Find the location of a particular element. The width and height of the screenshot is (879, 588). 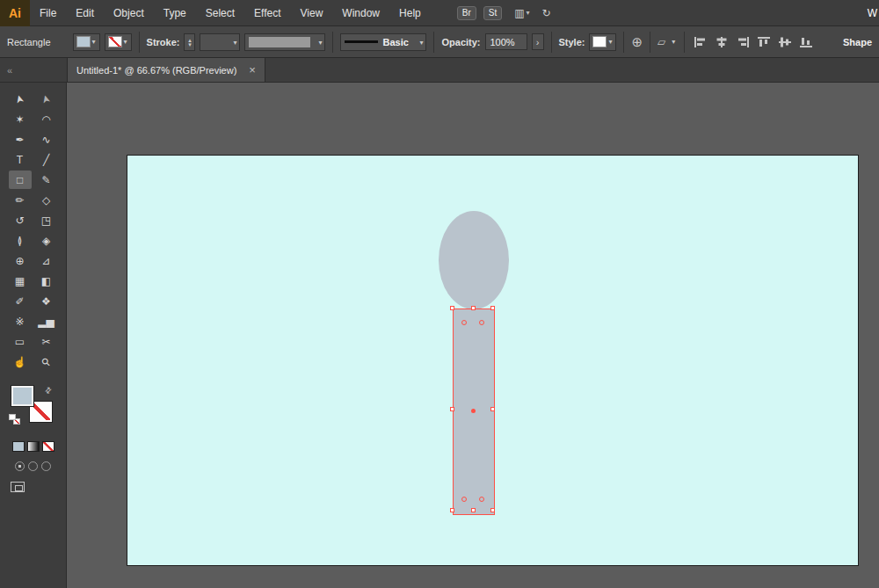

gradient-icon: ◧ is located at coordinates (46, 281).